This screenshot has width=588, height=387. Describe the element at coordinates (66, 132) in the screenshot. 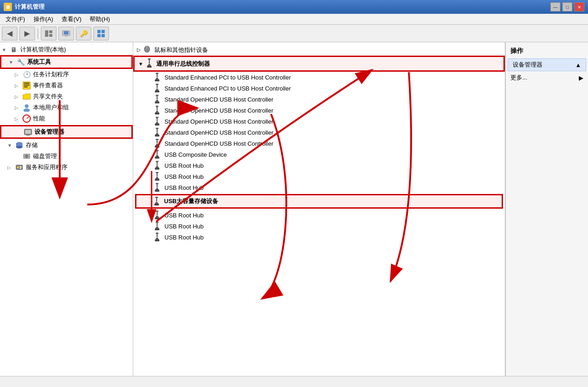

I see `sidebar-item-device-manager: 设备管理器` at that location.